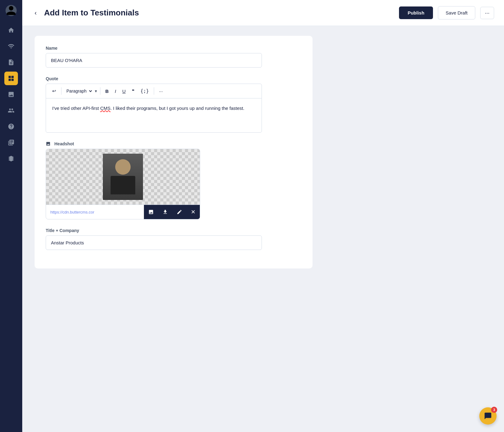 This screenshot has height=432, width=504. I want to click on editor-toolbar: ↩ Paragraph Heading 1 Heading 2 Heading …, so click(154, 91).